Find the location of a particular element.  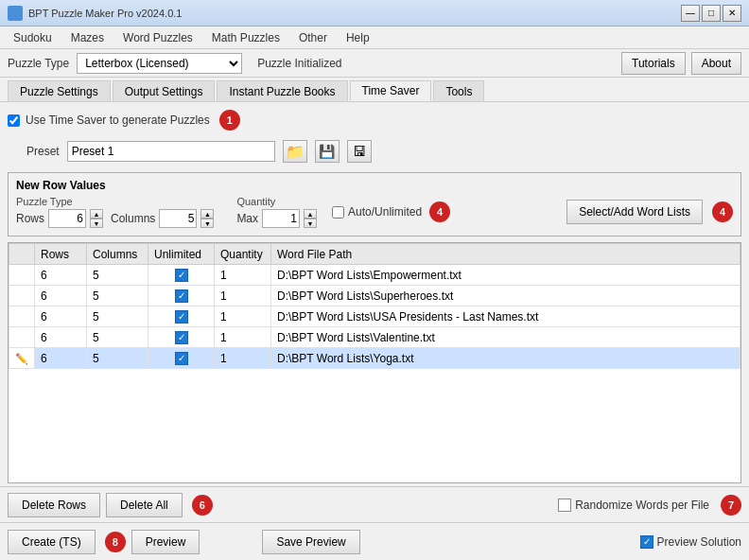

max-input is located at coordinates (281, 219).